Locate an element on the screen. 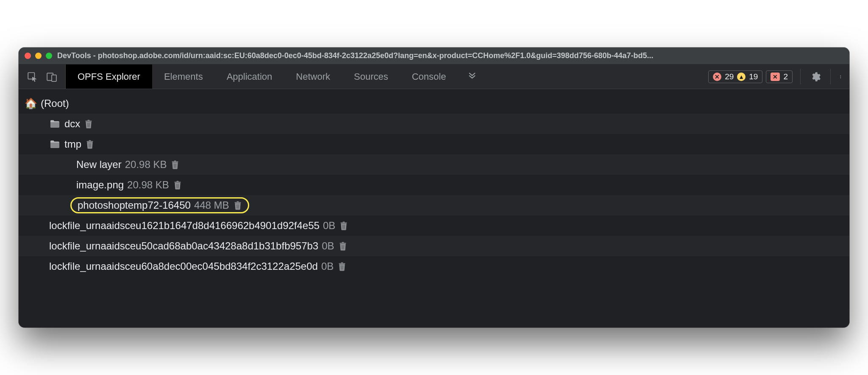 The width and height of the screenshot is (868, 375). tree-row: lockfile_urnaaidsceu1621b1647d8d4166962b… is located at coordinates (434, 226).